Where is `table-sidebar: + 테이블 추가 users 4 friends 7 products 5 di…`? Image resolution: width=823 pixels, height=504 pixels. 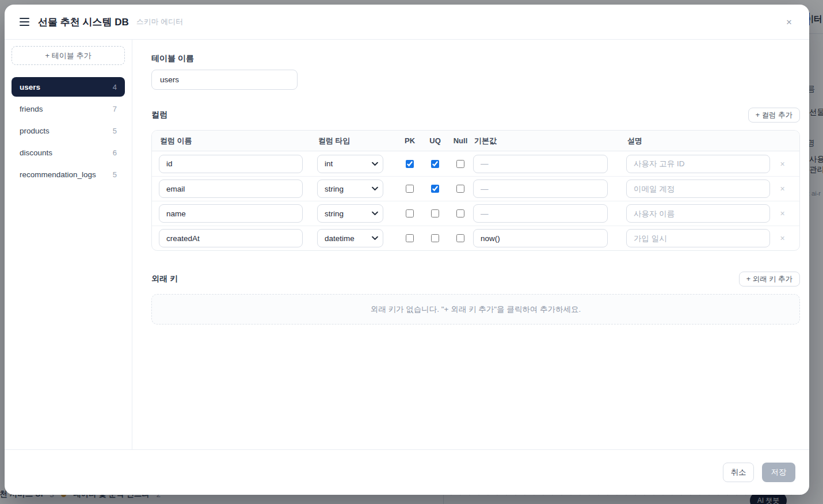 table-sidebar: + 테이블 추가 users 4 friends 7 products 5 di… is located at coordinates (68, 245).